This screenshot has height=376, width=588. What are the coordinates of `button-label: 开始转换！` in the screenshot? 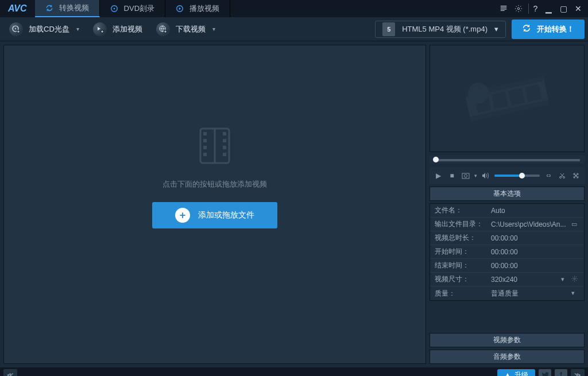 It's located at (556, 29).